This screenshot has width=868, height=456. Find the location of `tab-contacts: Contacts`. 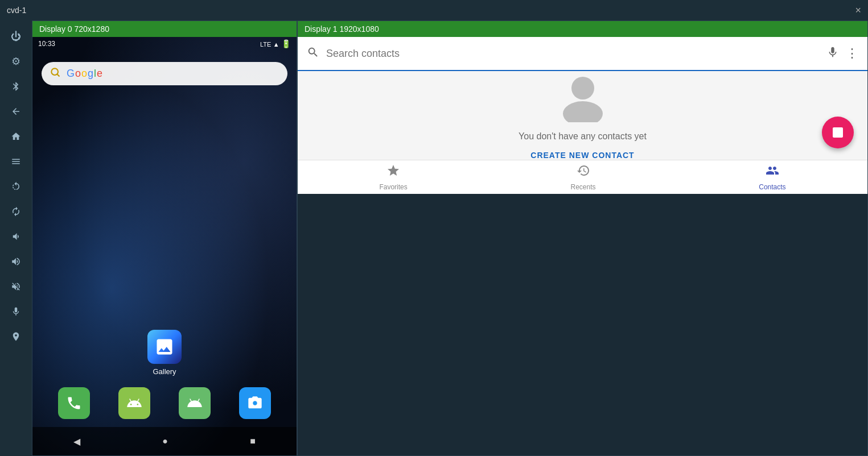

tab-contacts: Contacts is located at coordinates (772, 177).